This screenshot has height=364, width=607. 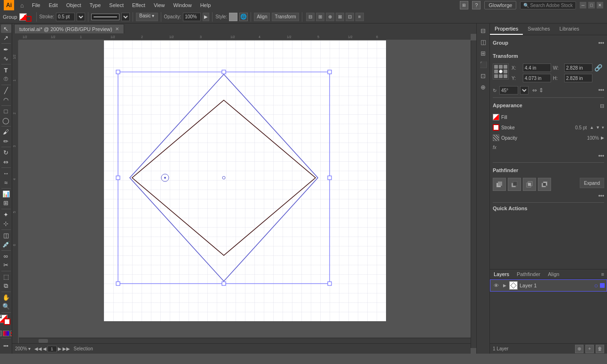 What do you see at coordinates (603, 127) in the screenshot?
I see `stroke-options-icon: ▾` at bounding box center [603, 127].